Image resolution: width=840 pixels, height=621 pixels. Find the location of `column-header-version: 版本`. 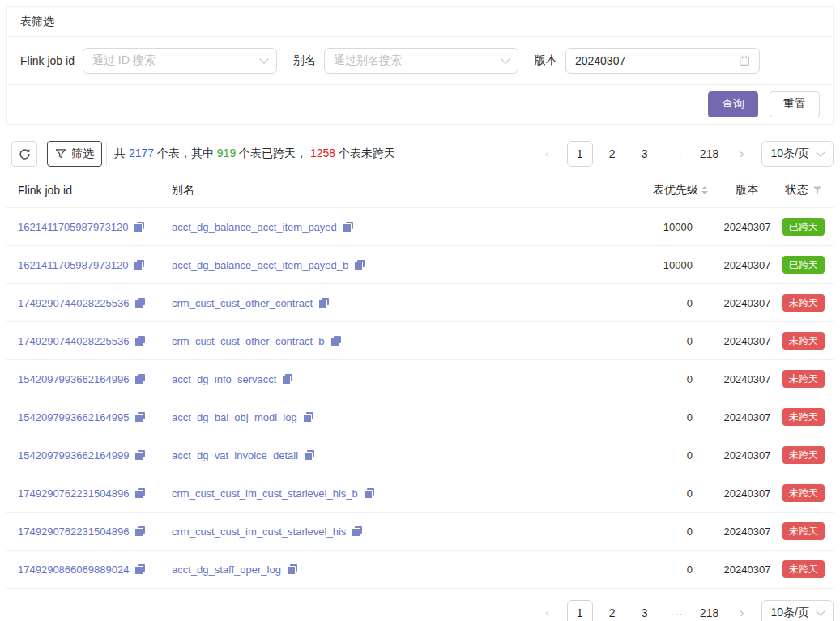

column-header-version: 版本 is located at coordinates (747, 191).